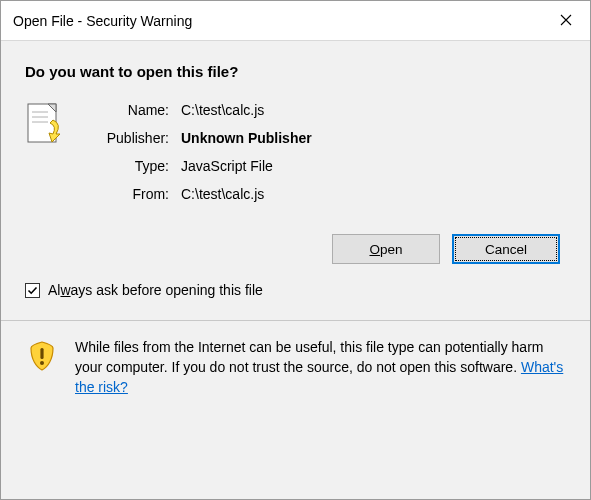  Describe the element at coordinates (386, 249) in the screenshot. I see `open-button: Open` at that location.